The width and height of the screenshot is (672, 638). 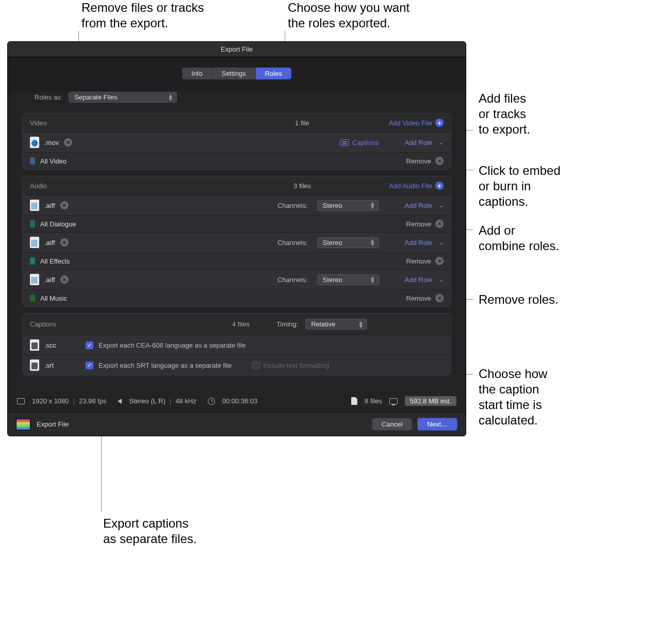 I want to click on roles-as-label: Roles as:, so click(x=48, y=97).